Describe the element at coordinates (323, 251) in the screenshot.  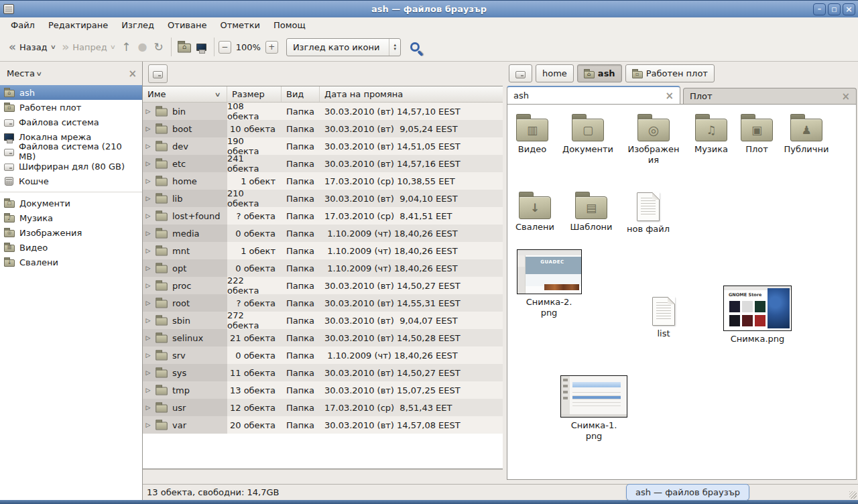
I see `tree-row-mnt: ▷mnt1 обектПапка 1.10.2009 (чт) 18,40,26…` at that location.